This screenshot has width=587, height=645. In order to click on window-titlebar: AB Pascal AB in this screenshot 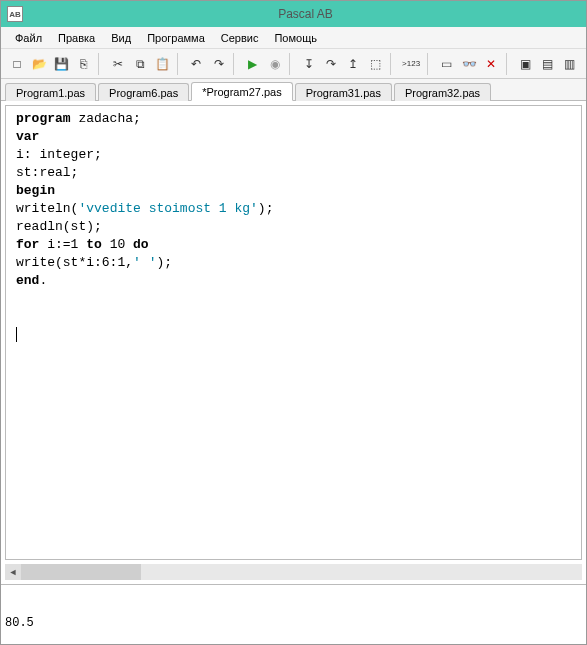, I will do `click(294, 14)`.